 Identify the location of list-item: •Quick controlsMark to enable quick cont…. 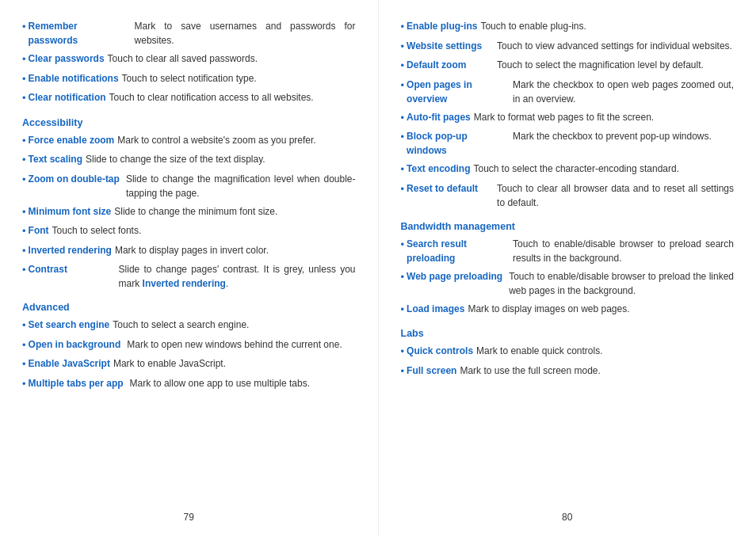
(567, 352).